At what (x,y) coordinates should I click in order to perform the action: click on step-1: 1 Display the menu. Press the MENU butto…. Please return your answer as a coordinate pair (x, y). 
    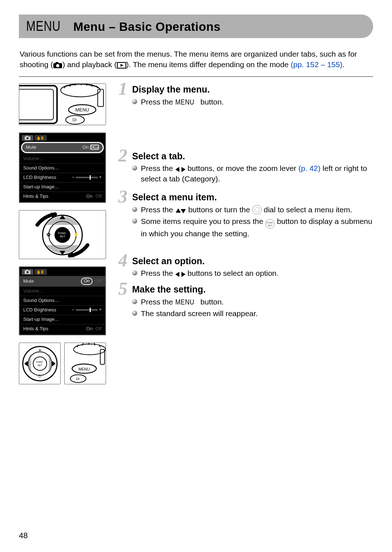
    Looking at the image, I should click on (247, 95).